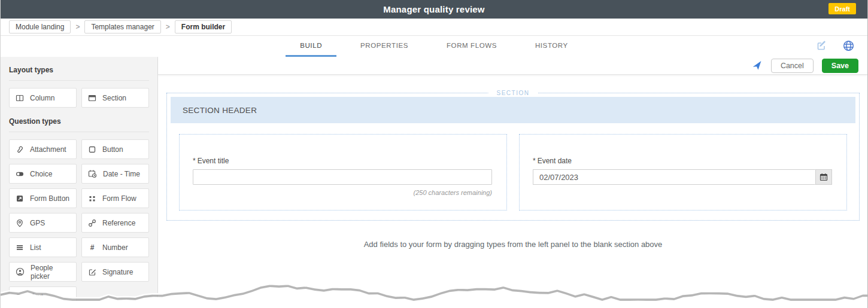 The image size is (868, 308). I want to click on list-icon, so click(20, 248).